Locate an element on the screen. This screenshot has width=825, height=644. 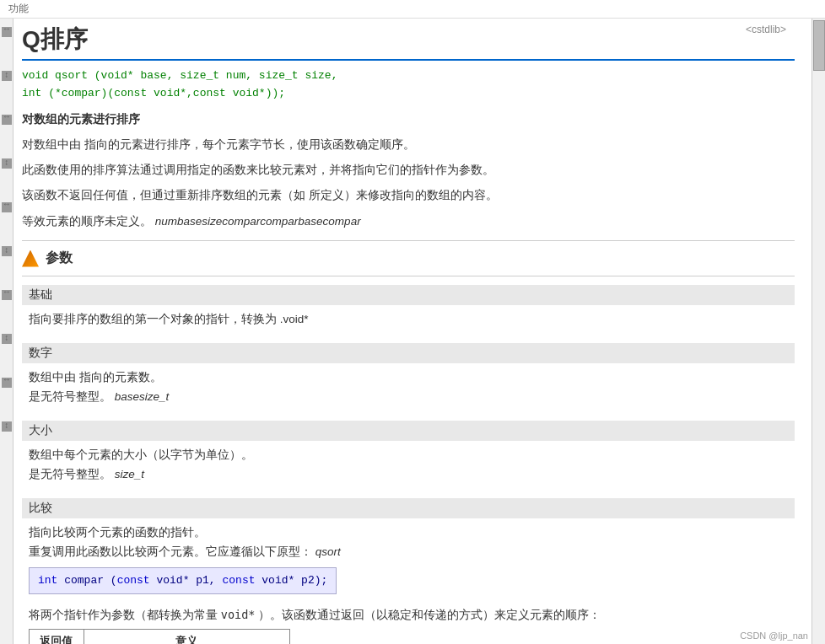
param-num-desc: 数组中由 指向的元素数。 是无符号整型。 basesize_t is located at coordinates (408, 388).